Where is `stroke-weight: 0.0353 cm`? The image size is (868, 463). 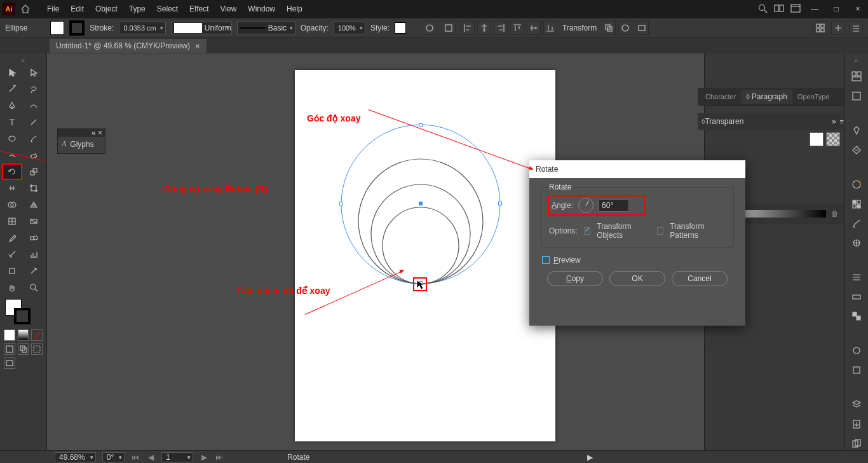 stroke-weight: 0.0353 cm is located at coordinates (142, 28).